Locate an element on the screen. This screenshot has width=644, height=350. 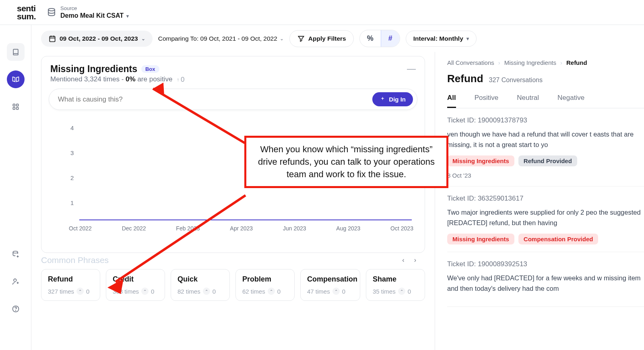
source-name: Demo Meal Kit CSAT ▼ is located at coordinates (95, 16).